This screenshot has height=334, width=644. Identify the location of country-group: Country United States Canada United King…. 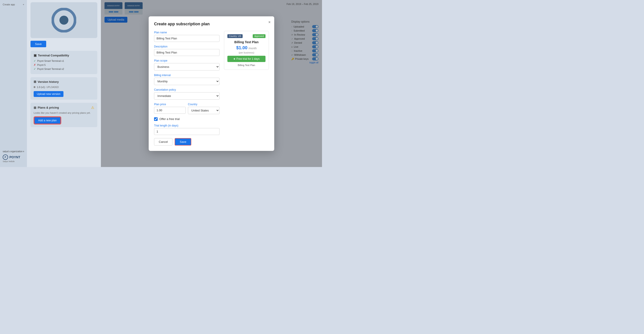
(204, 108).